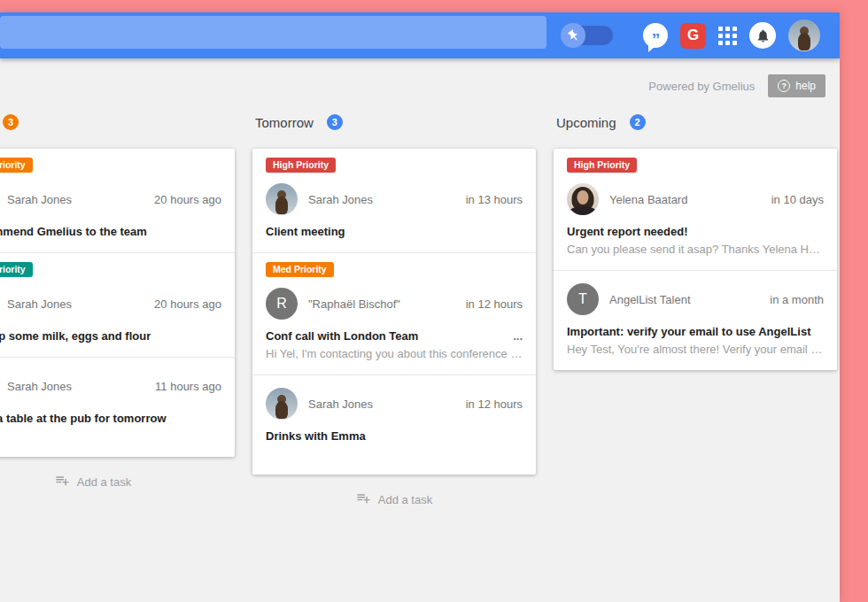 The height and width of the screenshot is (602, 868). Describe the element at coordinates (117, 305) in the screenshot. I see `task-card: Low PrioritySarah Jones20 hours agoPick …` at that location.